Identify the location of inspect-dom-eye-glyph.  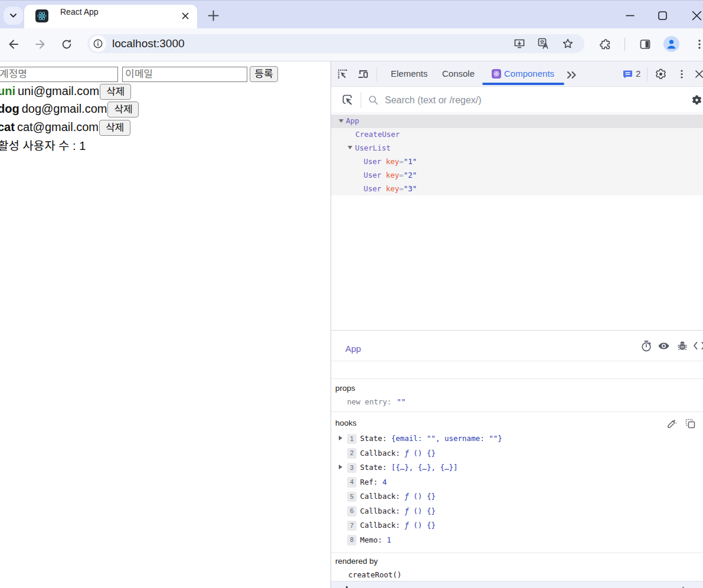
(663, 346).